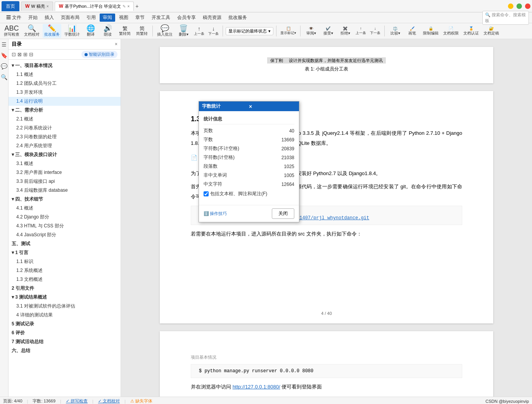  Describe the element at coordinates (64, 244) in the screenshot. I see `toc-item-sec-5: 五、测试` at that location.